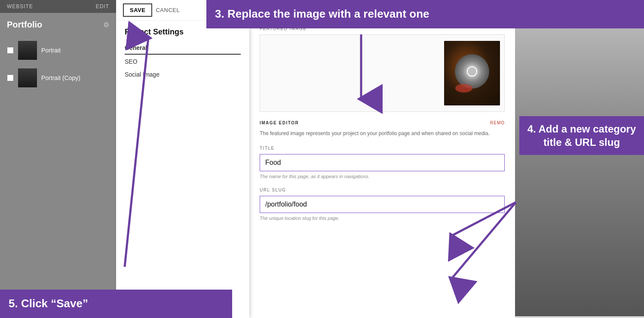 Image resolution: width=644 pixels, height=318 pixels. What do you see at coordinates (582, 136) in the screenshot?
I see `annotation-step4: 4. Add a new category title & URL slug` at bounding box center [582, 136].